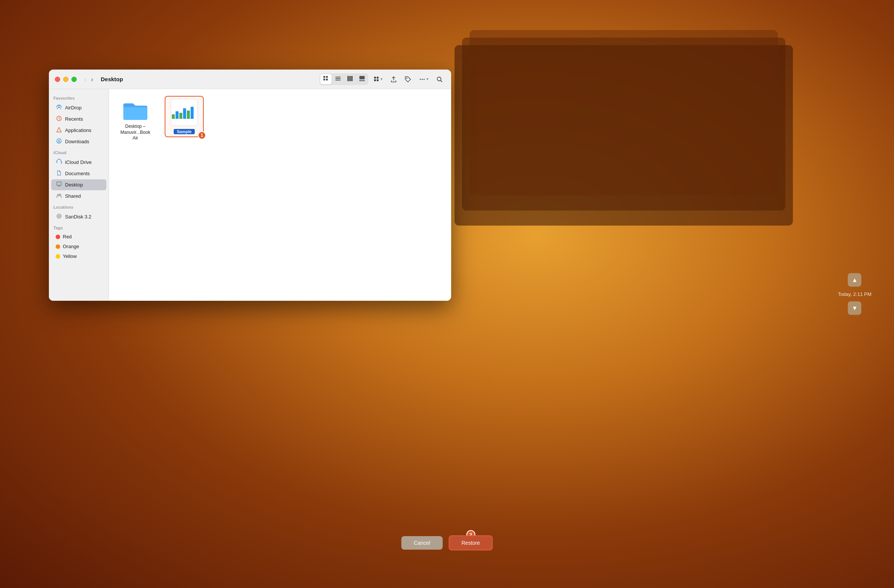  I want to click on column-view-button, so click(350, 79).